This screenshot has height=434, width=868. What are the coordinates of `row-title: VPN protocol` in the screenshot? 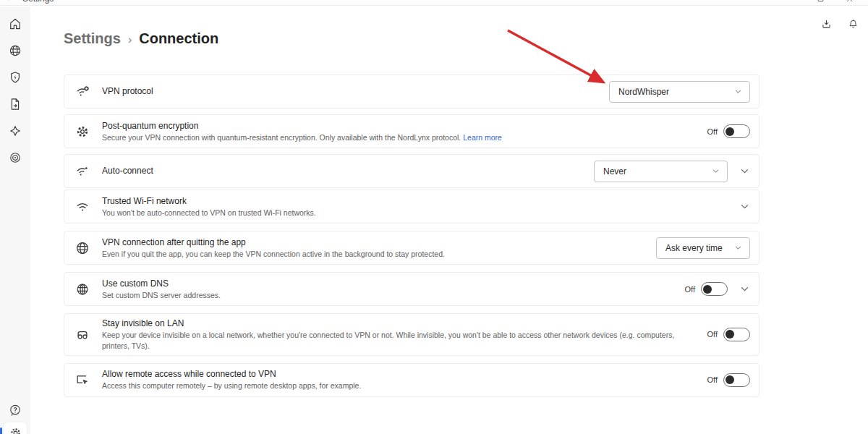 It's located at (352, 91).